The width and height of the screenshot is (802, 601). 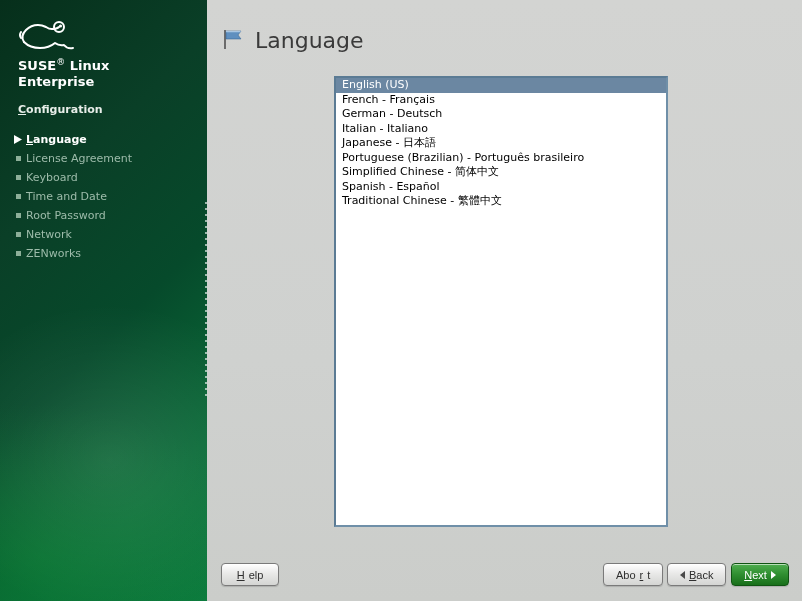 I want to click on sidebar-step: Time and Date, so click(x=108, y=196).